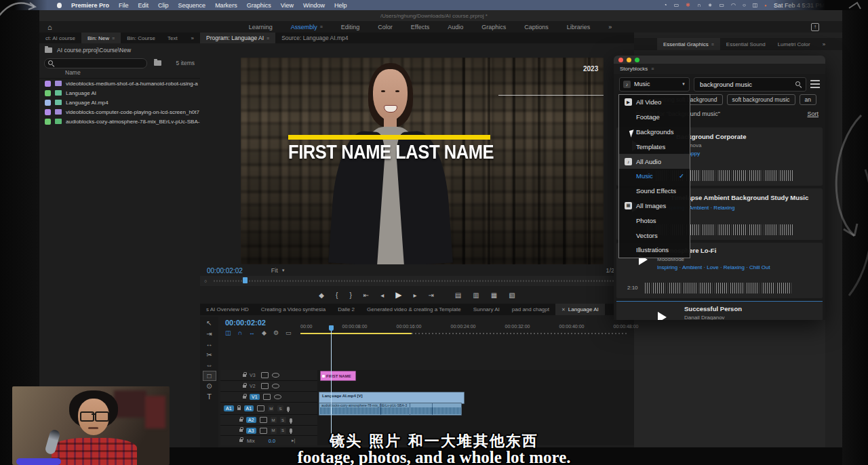  Describe the element at coordinates (289, 333) in the screenshot. I see `captions-track-icon: ▭` at that location.